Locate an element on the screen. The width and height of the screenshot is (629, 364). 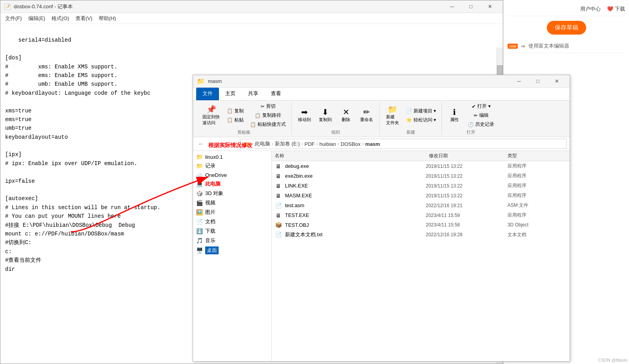
copy-to-icon: ⬇ is located at coordinates (326, 112).